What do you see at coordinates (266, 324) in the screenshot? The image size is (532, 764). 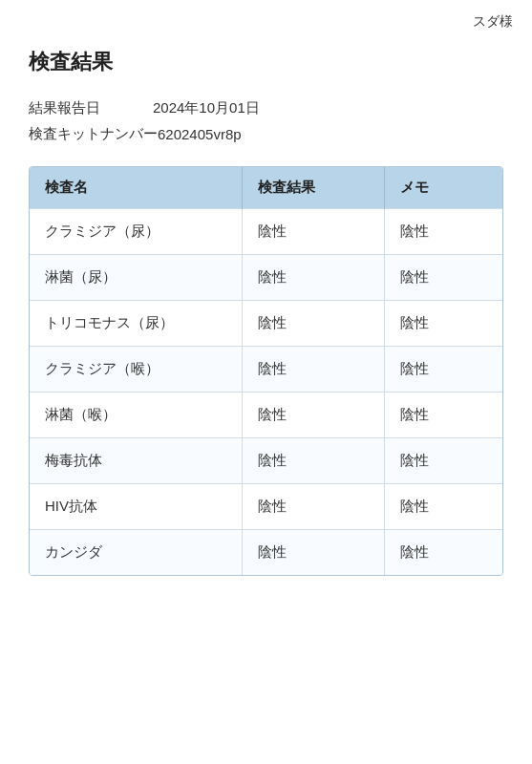 I see `table-row: トリコモナス（尿）陰性陰性` at bounding box center [266, 324].